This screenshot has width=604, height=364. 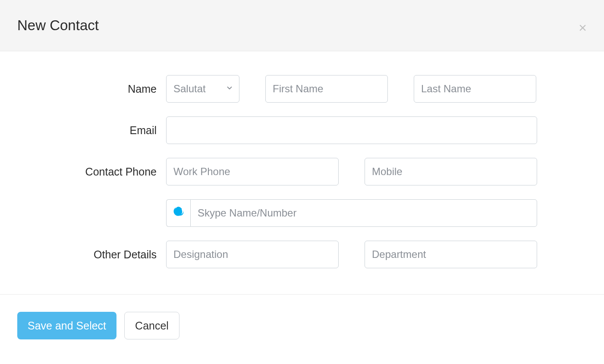 What do you see at coordinates (91, 254) in the screenshot?
I see `other-details-label: Other Details` at bounding box center [91, 254].